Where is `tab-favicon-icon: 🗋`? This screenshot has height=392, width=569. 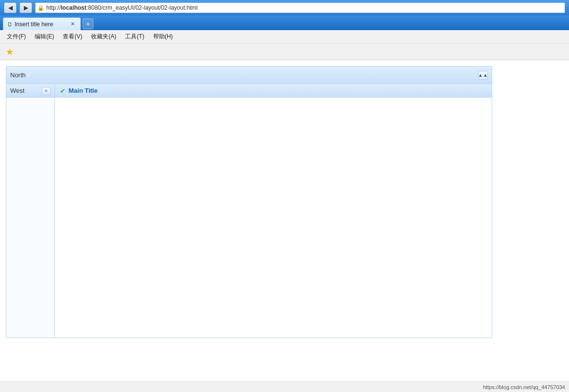 tab-favicon-icon: 🗋 is located at coordinates (10, 24).